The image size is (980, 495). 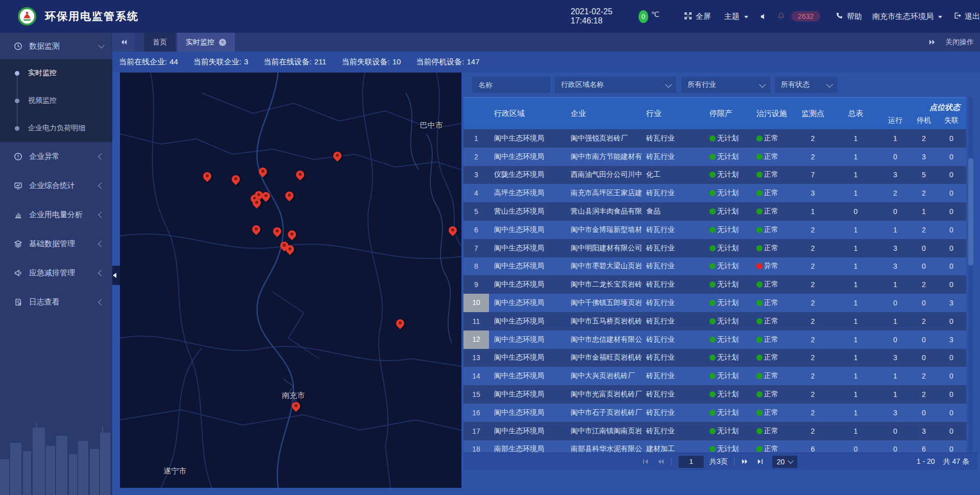 I want to click on mute-speaker-icon, so click(x=764, y=16).